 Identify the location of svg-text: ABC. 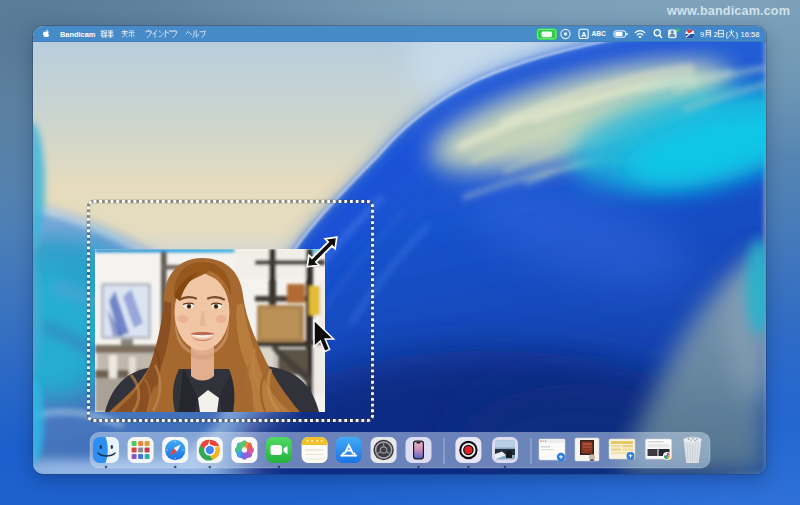
(600, 34).